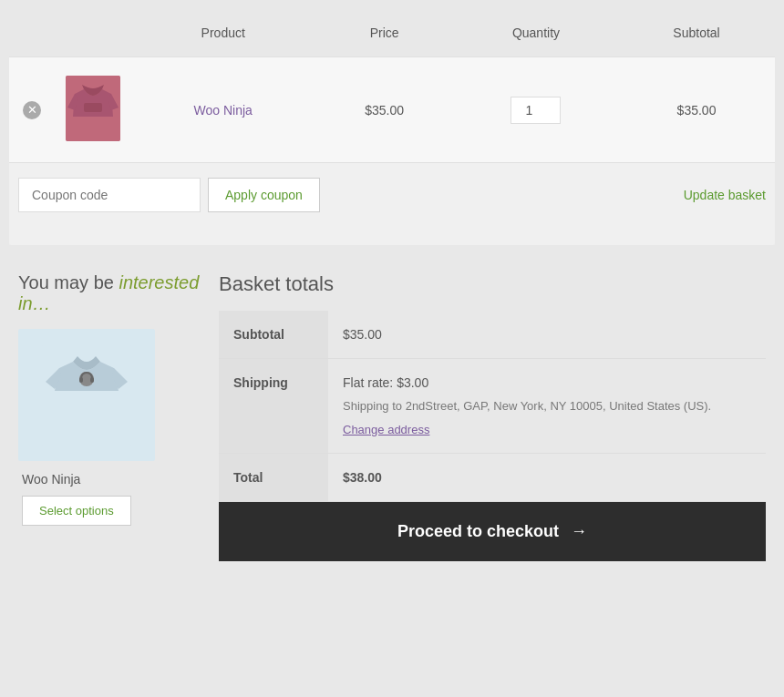 The image size is (784, 697). Describe the element at coordinates (77, 510) in the screenshot. I see `select-options-button: Select options` at that location.